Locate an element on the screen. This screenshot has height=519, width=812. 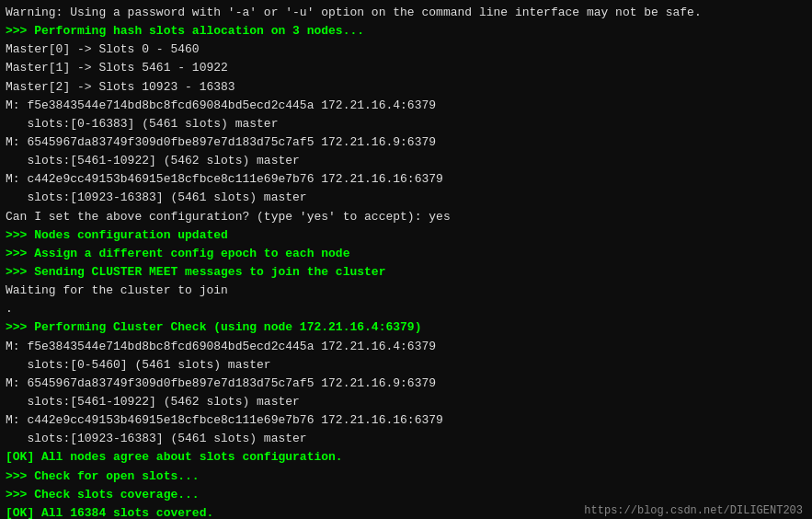
terminal-line: Can I set the above configuration? (type… is located at coordinates (406, 217).